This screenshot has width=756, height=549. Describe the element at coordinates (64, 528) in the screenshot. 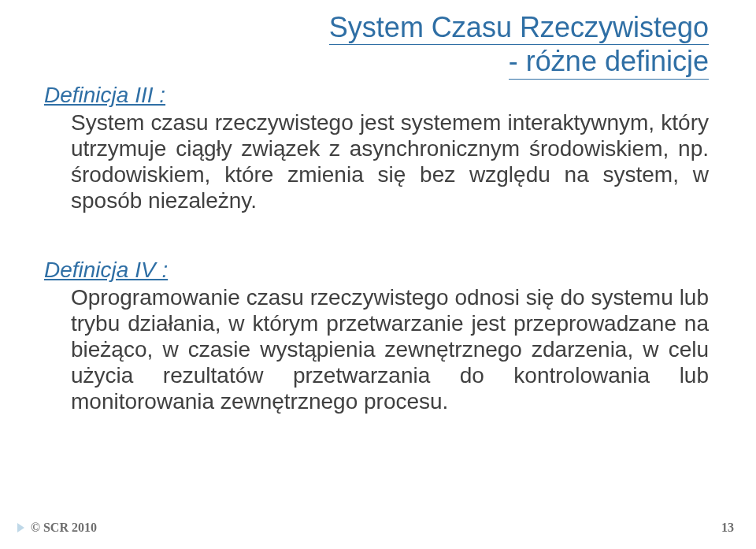

I see `copyright-text: © SCR 2010` at that location.